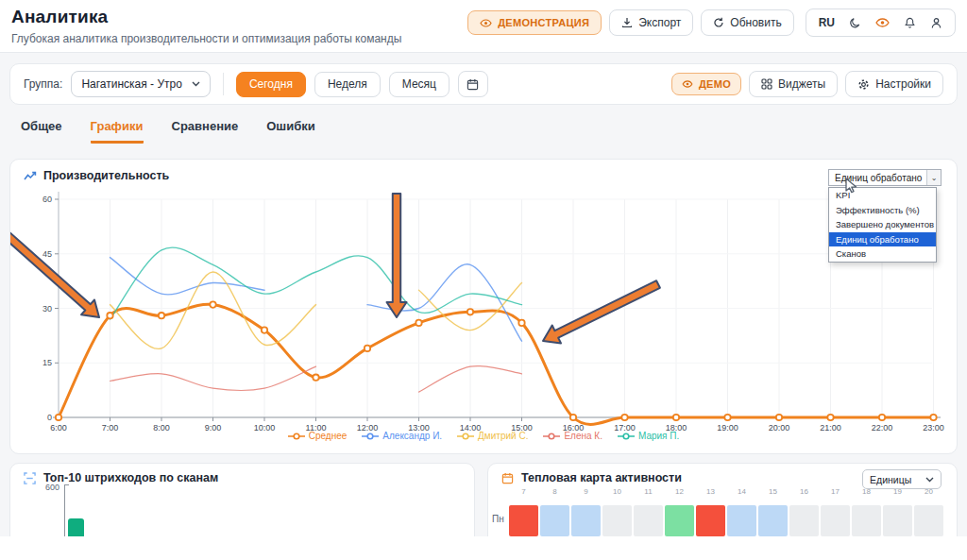 This screenshot has width=967, height=560. Describe the element at coordinates (484, 548) in the screenshot. I see `bottom-whitespace` at that location.